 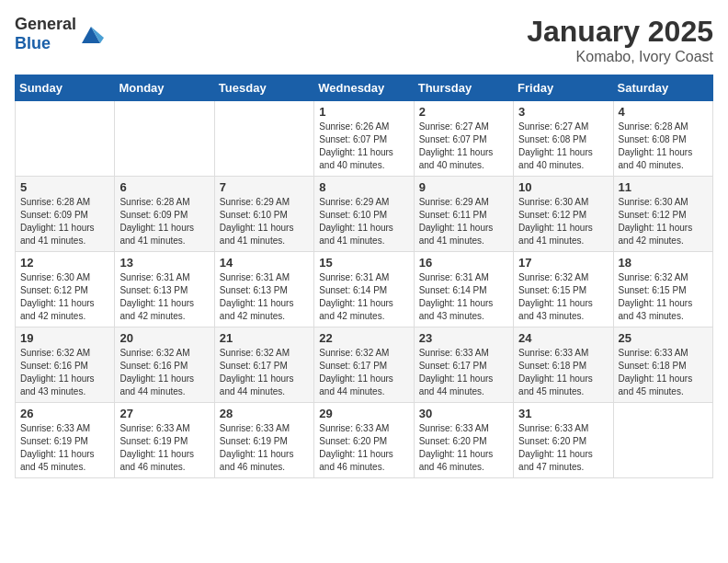 What do you see at coordinates (563, 290) in the screenshot?
I see `calendar-cell: 17Sunrise: 6:32 AMSunset: 6:15 PMDayligh…` at bounding box center [563, 290].